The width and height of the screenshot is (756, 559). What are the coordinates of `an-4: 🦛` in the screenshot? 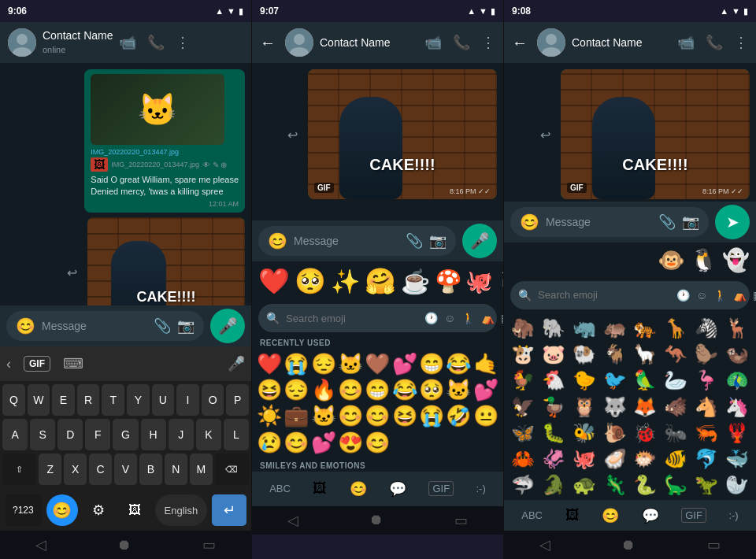 It's located at (614, 328).